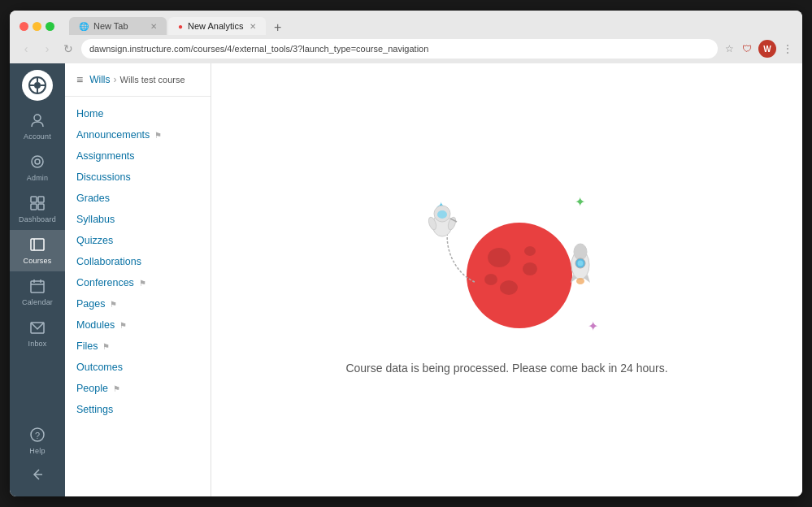 Image resolution: width=812 pixels, height=507 pixels. Describe the element at coordinates (138, 346) in the screenshot. I see `course-nav-files: Files ⚑` at that location.